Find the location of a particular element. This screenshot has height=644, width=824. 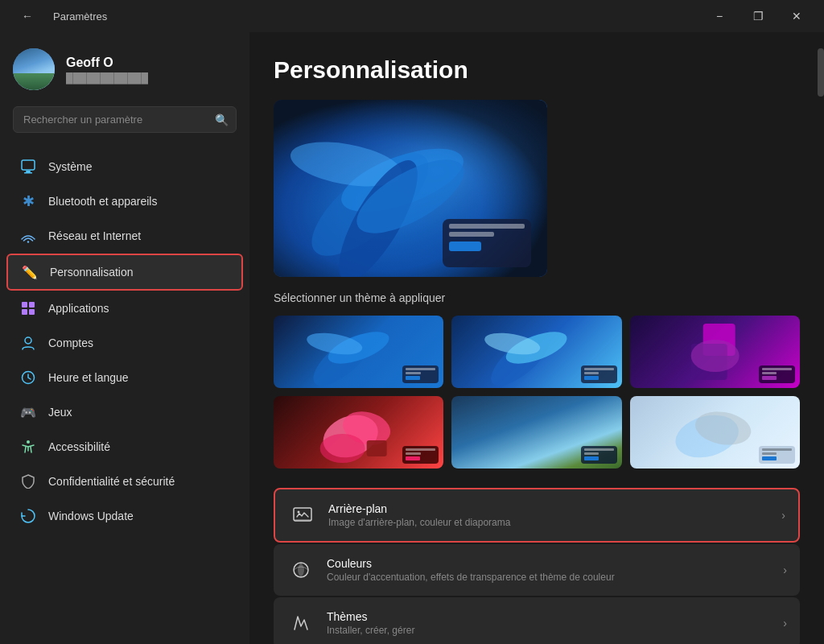

theme-thumb-3-inner is located at coordinates (715, 352).